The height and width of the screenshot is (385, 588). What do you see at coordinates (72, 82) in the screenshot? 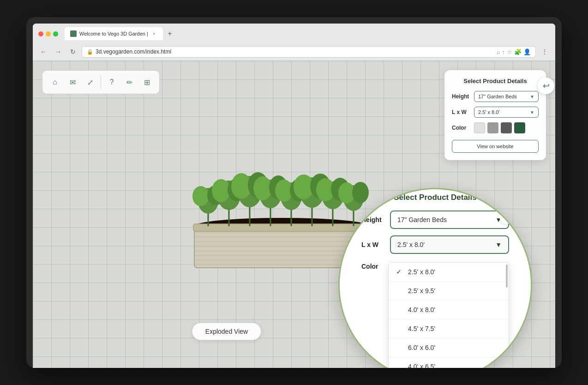
I see `mail-tool-button: ✉` at bounding box center [72, 82].